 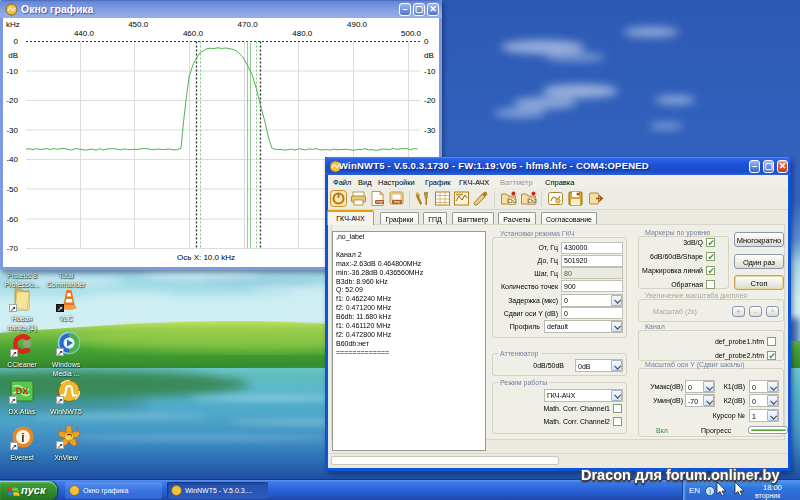 What do you see at coordinates (380, 202) in the screenshot?
I see `svg-text: exp` at bounding box center [380, 202].